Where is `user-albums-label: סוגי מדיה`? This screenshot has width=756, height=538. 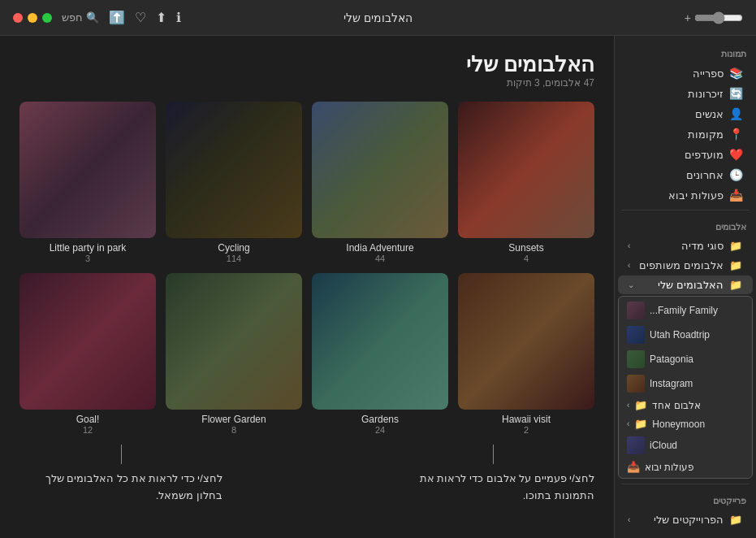 user-albums-label: סוגי מדיה is located at coordinates (679, 245).